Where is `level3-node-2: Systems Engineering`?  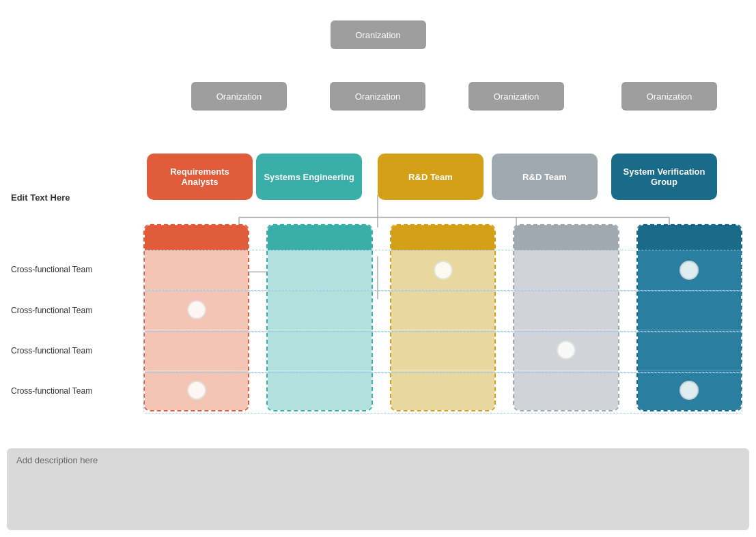
level3-node-2: Systems Engineering is located at coordinates (309, 177).